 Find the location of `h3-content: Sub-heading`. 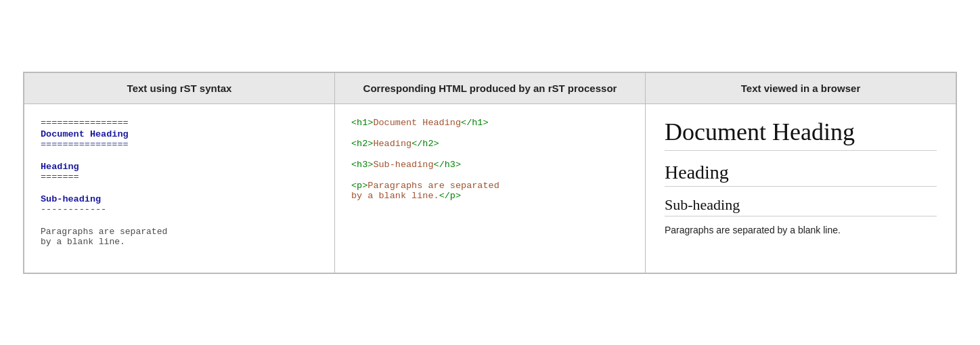

h3-content: Sub-heading is located at coordinates (403, 165).